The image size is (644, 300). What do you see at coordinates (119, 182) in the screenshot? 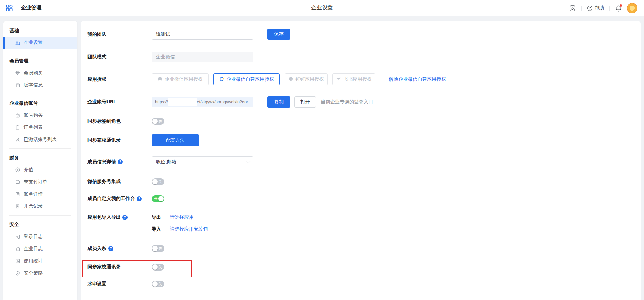
I see `wechat-service-label: 微信服务号集成` at bounding box center [119, 182].